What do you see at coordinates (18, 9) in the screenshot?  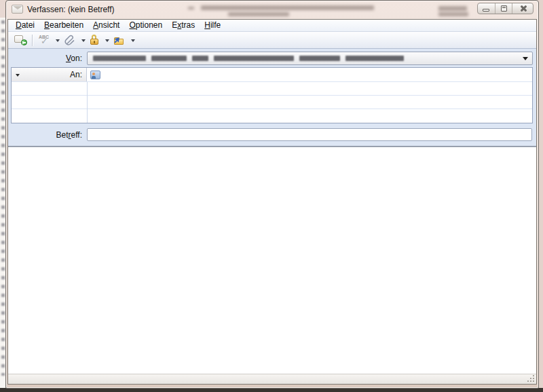 I see `compose-envelope-icon` at bounding box center [18, 9].